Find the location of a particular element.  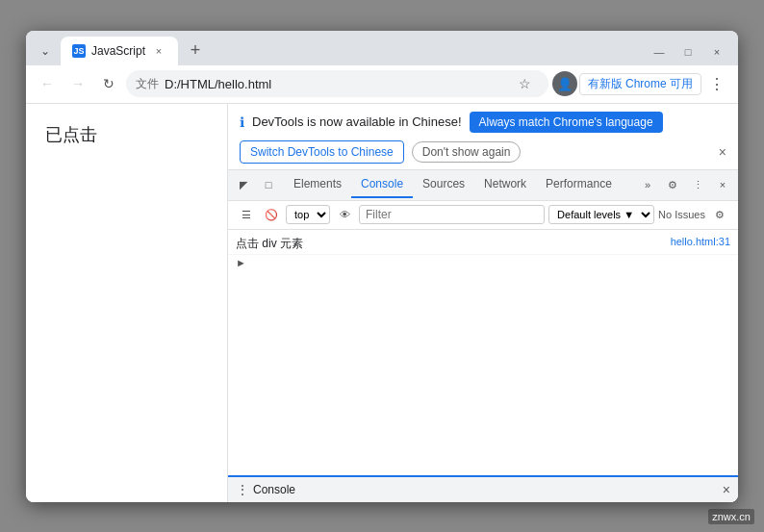

console-eye-button: 👁 is located at coordinates (344, 215).